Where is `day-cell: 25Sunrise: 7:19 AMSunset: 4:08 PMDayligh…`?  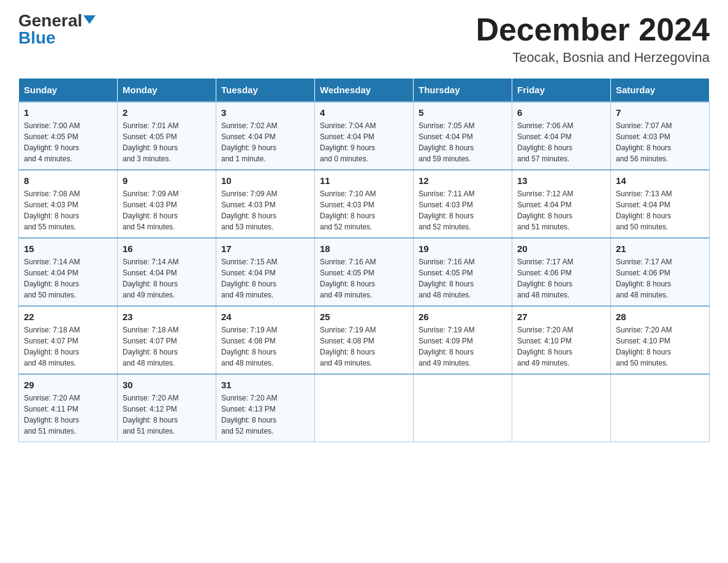 day-cell: 25Sunrise: 7:19 AMSunset: 4:08 PMDayligh… is located at coordinates (364, 340).